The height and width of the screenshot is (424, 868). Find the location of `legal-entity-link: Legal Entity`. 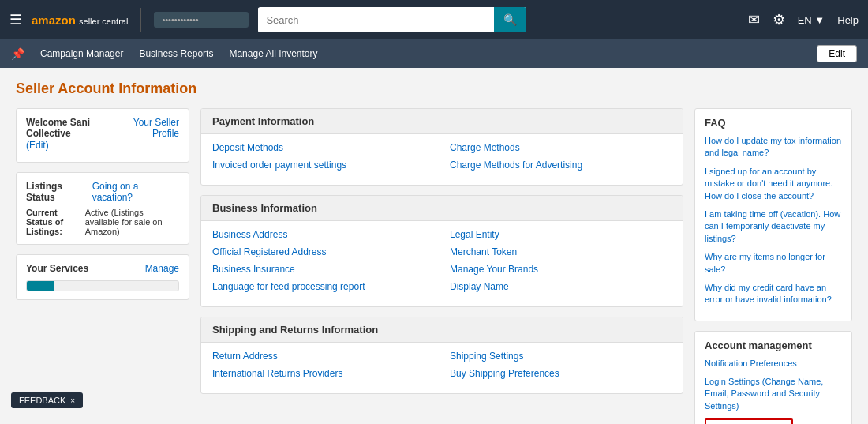

legal-entity-link: Legal Entity is located at coordinates (560, 235).